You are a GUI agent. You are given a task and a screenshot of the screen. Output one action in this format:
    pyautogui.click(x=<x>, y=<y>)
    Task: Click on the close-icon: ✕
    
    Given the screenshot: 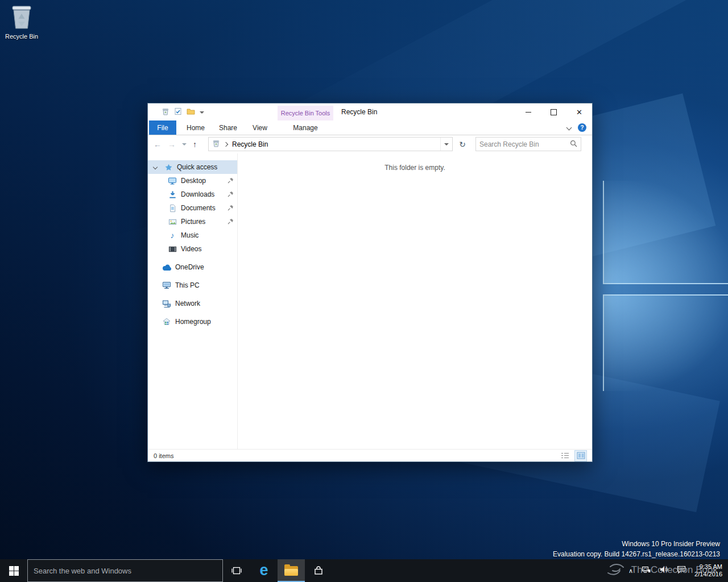 What is the action you would take?
    pyautogui.click(x=579, y=113)
    